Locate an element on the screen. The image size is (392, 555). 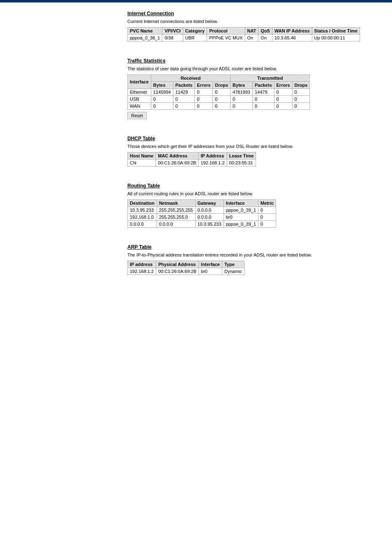
table-row: 192.168.1.0255.255.255.00.0.0.0br00 is located at coordinates (202, 217).